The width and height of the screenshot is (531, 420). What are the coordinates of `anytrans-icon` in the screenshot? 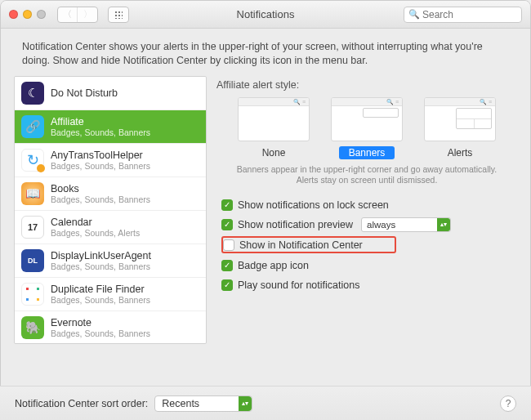 It's located at (33, 160).